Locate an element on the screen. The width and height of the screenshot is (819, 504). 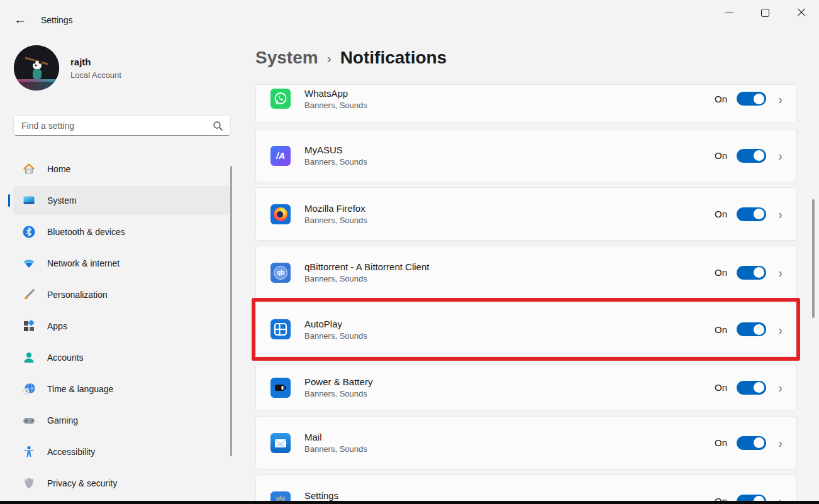
gamepad-icon is located at coordinates (29, 420).